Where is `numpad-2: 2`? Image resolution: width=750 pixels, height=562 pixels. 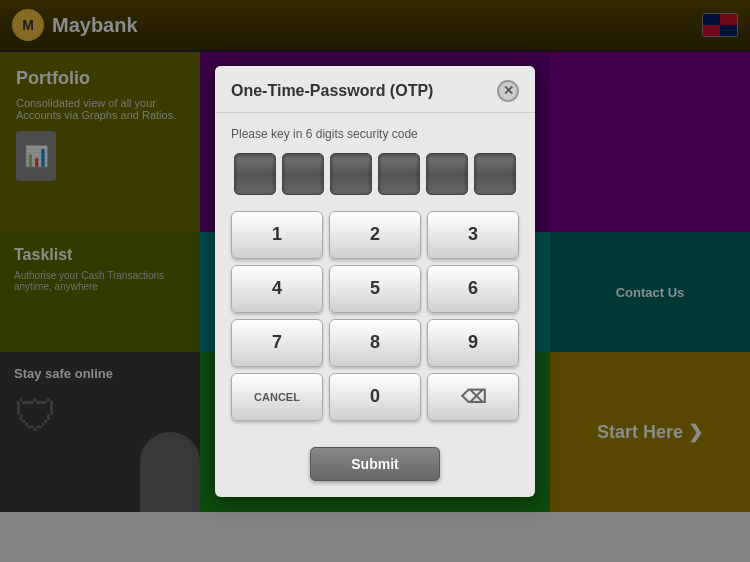 numpad-2: 2 is located at coordinates (375, 235).